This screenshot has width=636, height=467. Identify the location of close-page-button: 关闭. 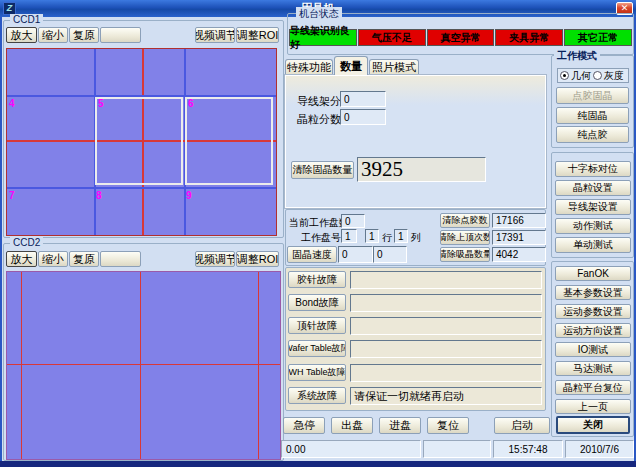
(593, 425).